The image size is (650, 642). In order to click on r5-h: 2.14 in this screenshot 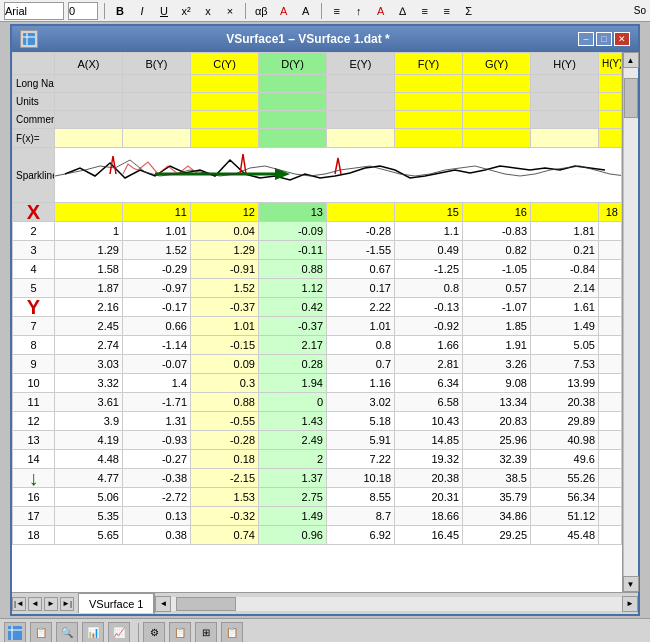, I will do `click(565, 288)`.